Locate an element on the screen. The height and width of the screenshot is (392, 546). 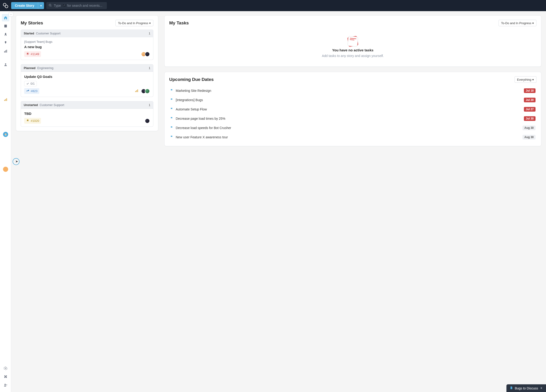
sidebar-item-integrations is located at coordinates (6, 377).